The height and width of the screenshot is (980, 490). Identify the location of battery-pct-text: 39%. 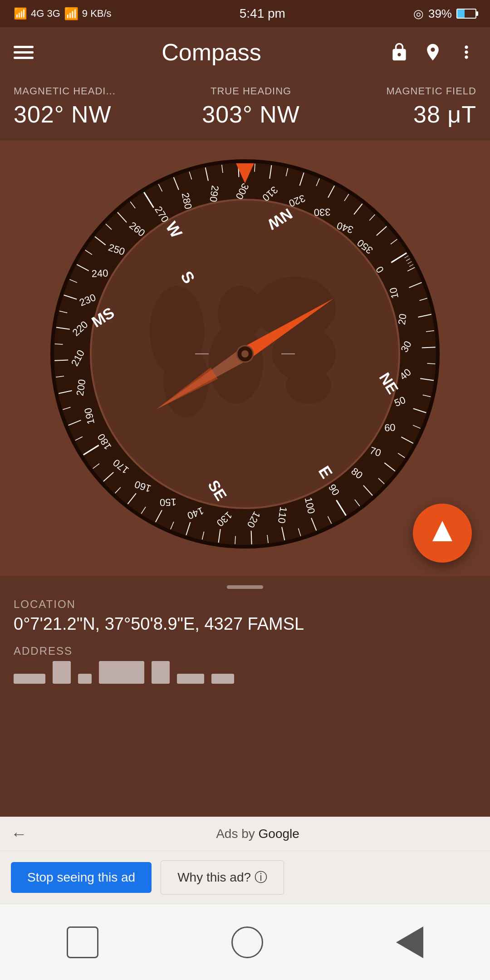
(440, 14).